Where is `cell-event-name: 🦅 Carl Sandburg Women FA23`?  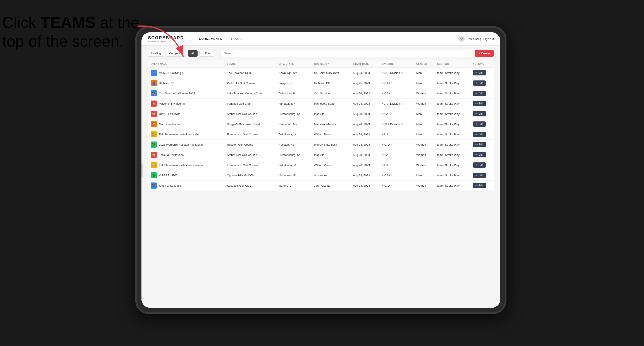 cell-event-name: 🦅 Carl Sandburg Women FA23 is located at coordinates (186, 93).